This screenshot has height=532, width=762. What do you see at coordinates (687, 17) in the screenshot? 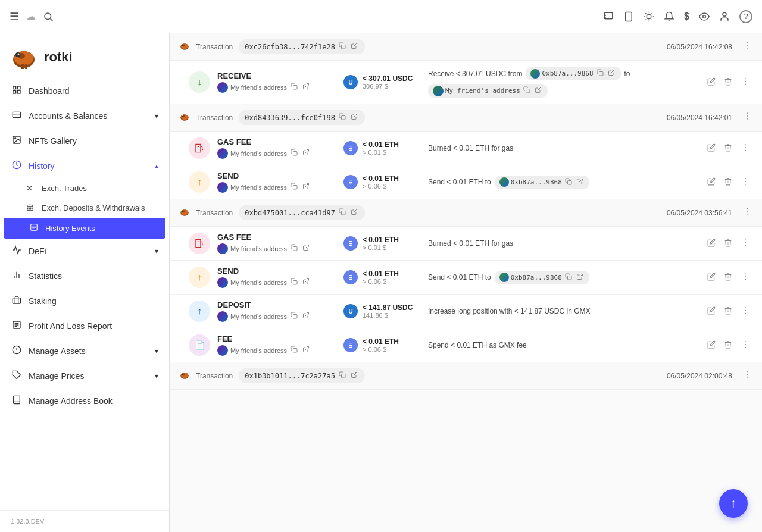
I see `dollar-icon: $` at bounding box center [687, 17].